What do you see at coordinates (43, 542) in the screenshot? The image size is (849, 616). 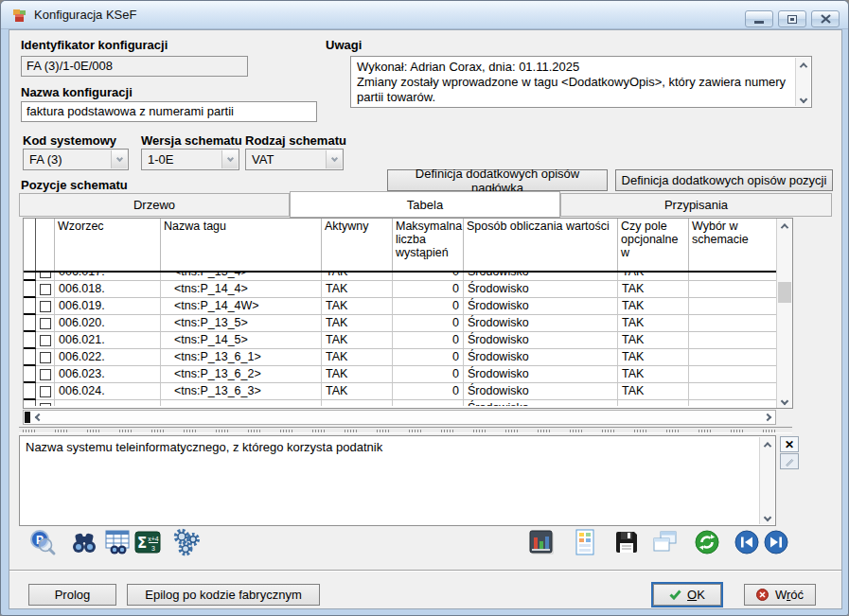 I see `preview-button: P` at bounding box center [43, 542].